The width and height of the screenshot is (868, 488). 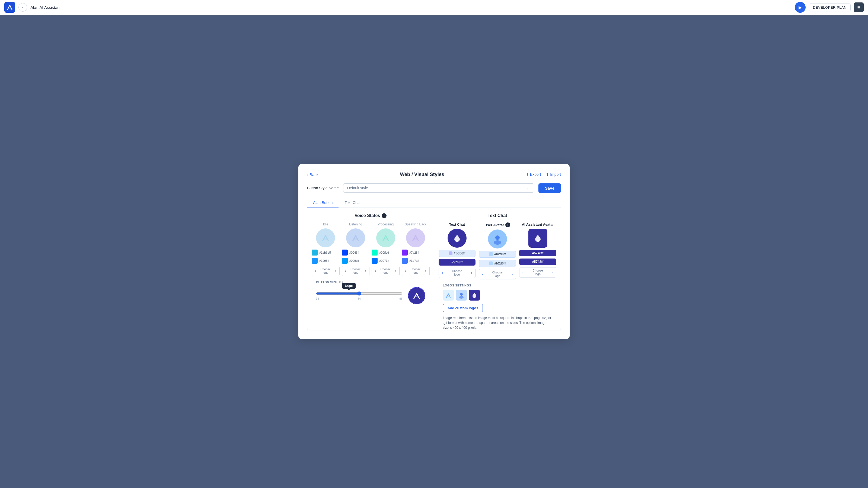 What do you see at coordinates (359, 296) in the screenshot?
I see `slider-container: 64px 32 64 96` at bounding box center [359, 296].